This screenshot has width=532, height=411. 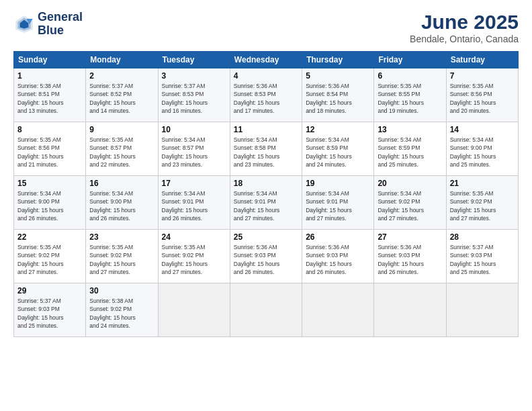 What do you see at coordinates (266, 152) in the screenshot?
I see `day-info: Sunrise: 5:34 AM Sunset: 8:58 PM Dayligh…` at bounding box center [266, 152].